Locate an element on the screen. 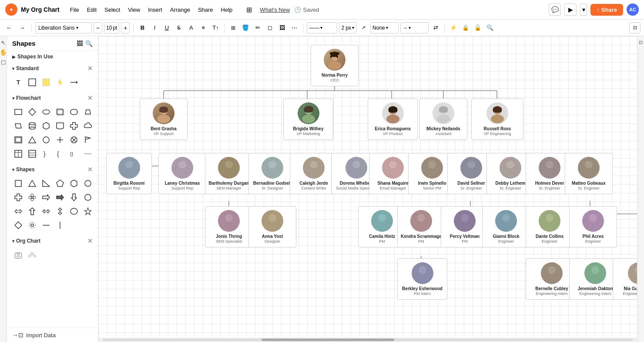 This screenshot has width=644, height=342. node-laney: Laney Christmas Support Rep is located at coordinates (182, 173).